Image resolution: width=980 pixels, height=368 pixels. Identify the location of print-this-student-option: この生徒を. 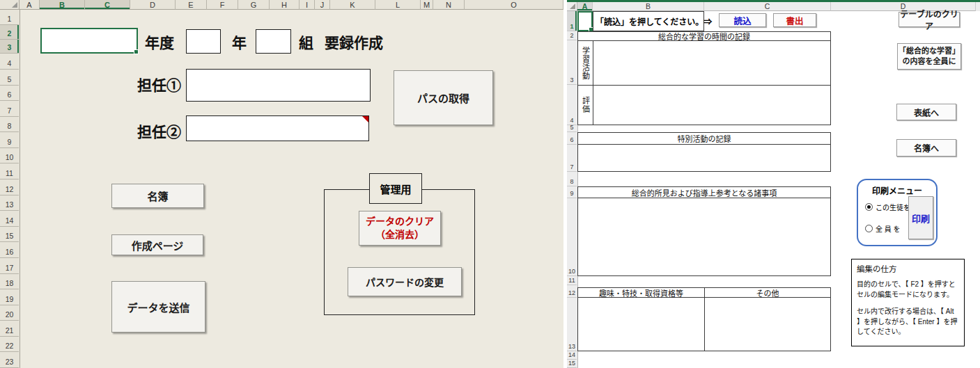
(887, 207).